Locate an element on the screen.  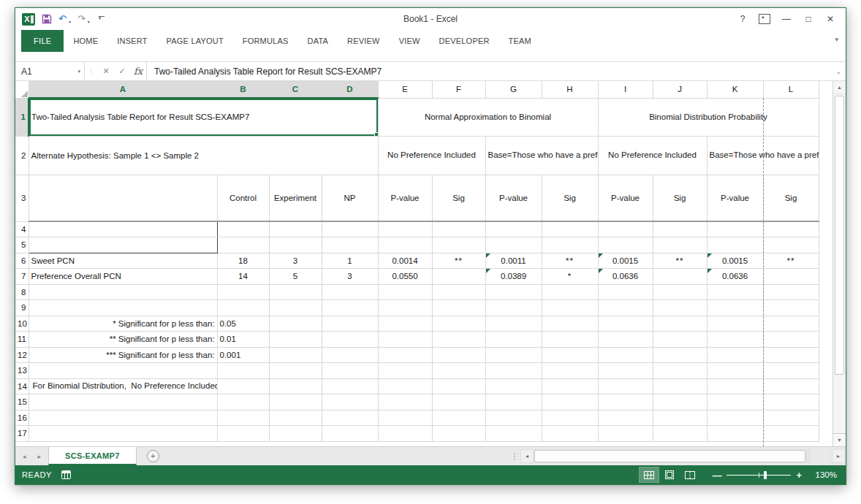
tab-developer: DEVELOPER is located at coordinates (465, 41).